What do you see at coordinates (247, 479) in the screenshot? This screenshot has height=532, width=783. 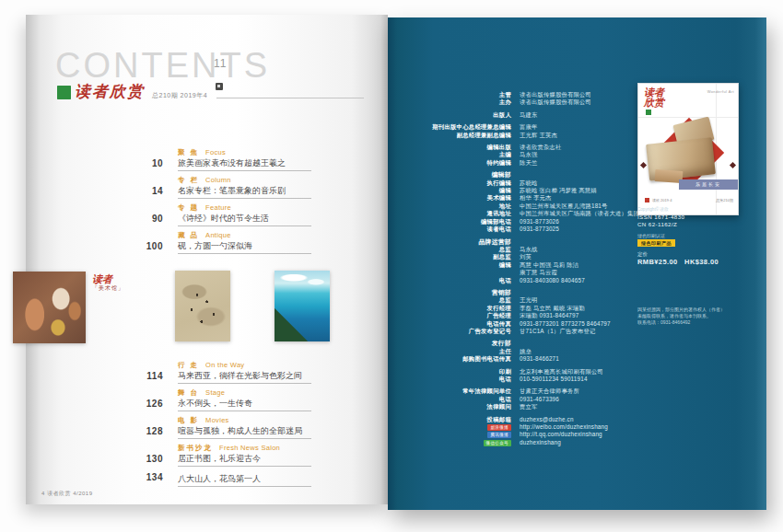 I see `toc-title: 八大山人，花鸟第一人` at bounding box center [247, 479].